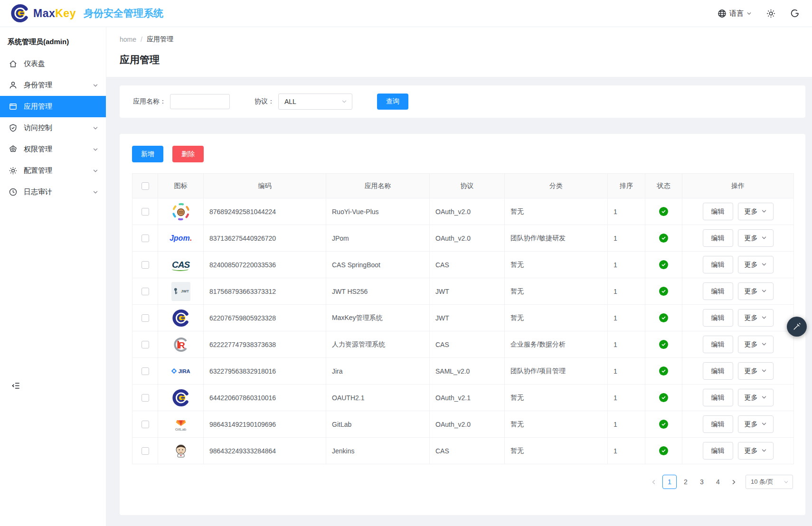  I want to click on app-name-input, so click(200, 102).